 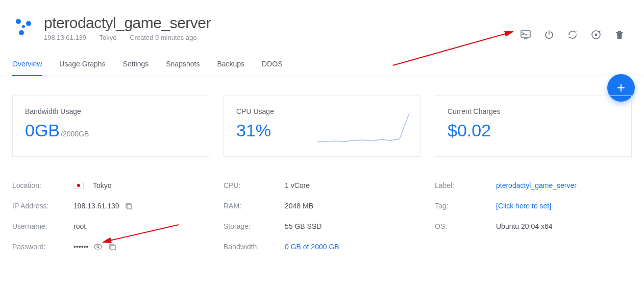 What do you see at coordinates (536, 185) in the screenshot?
I see `server-label-value: pterodactyl_game_server` at bounding box center [536, 185].